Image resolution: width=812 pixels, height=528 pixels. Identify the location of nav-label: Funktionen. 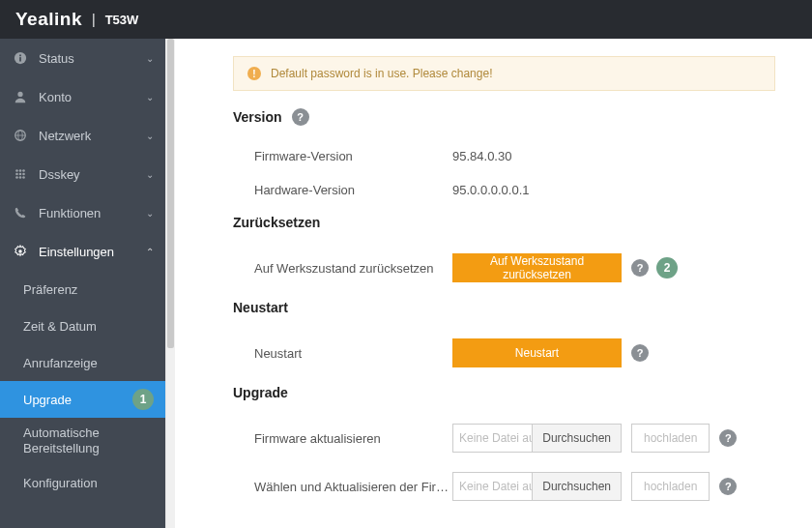
(93, 213).